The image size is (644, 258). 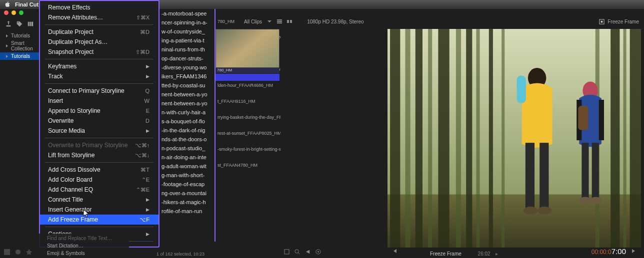 I want to click on menu-item: Insert Generator▶, so click(x=99, y=210).